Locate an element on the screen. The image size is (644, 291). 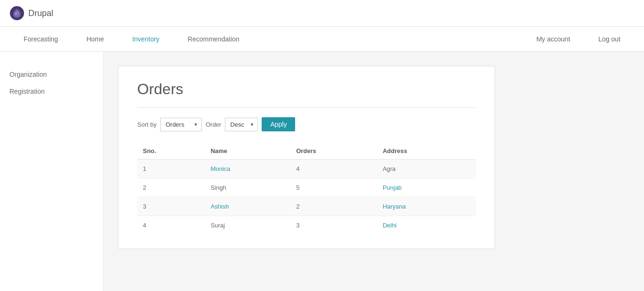
nav-left: Forecasting Home Inventory Recommendatio… is located at coordinates (266, 39).